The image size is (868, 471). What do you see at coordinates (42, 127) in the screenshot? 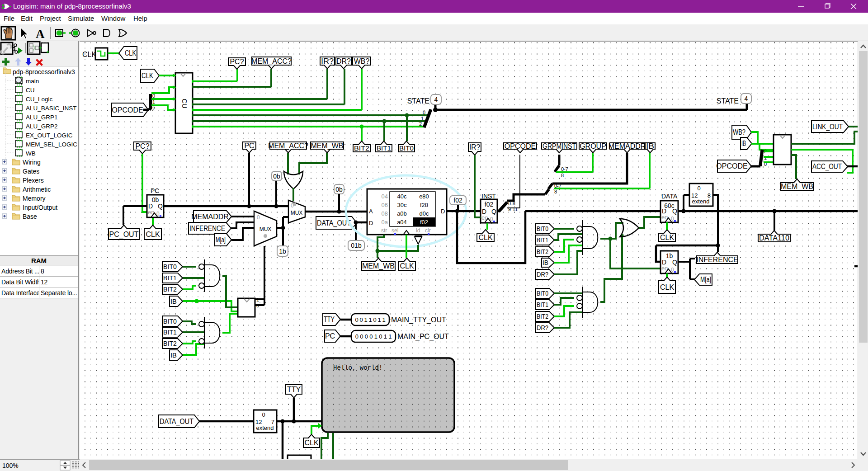
I see `svg-text: ALU_GRP2` at bounding box center [42, 127].